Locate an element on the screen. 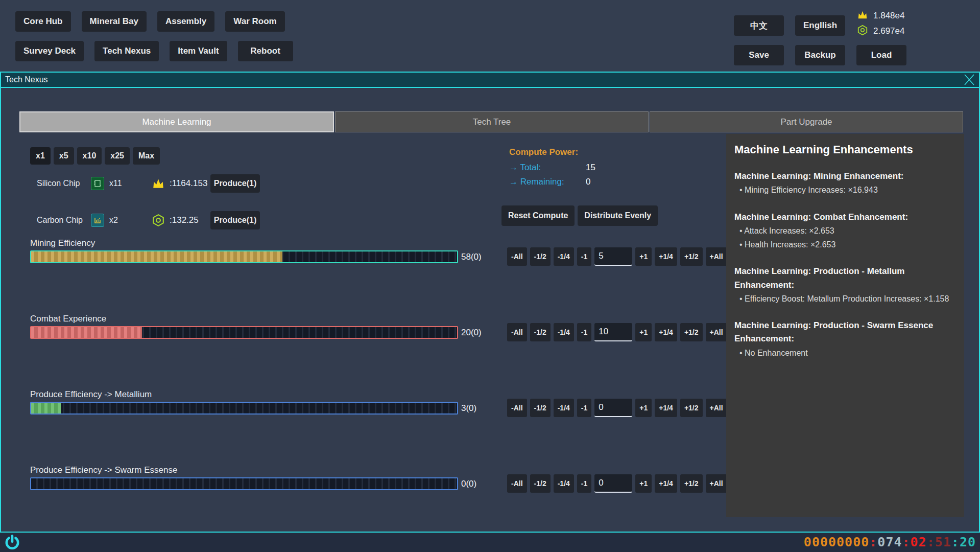 This screenshot has height=552, width=980. metallum-enhancement-bullet: Efficiency Boost: Metallum Production In… is located at coordinates (845, 298).